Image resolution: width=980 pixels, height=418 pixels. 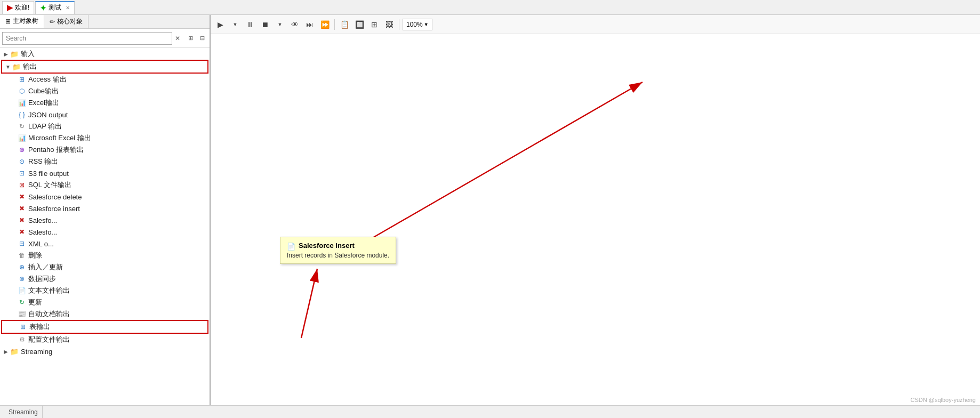 What do you see at coordinates (66, 21) in the screenshot?
I see `sub-tab-core-objects: ✏ 核心对象` at bounding box center [66, 21].